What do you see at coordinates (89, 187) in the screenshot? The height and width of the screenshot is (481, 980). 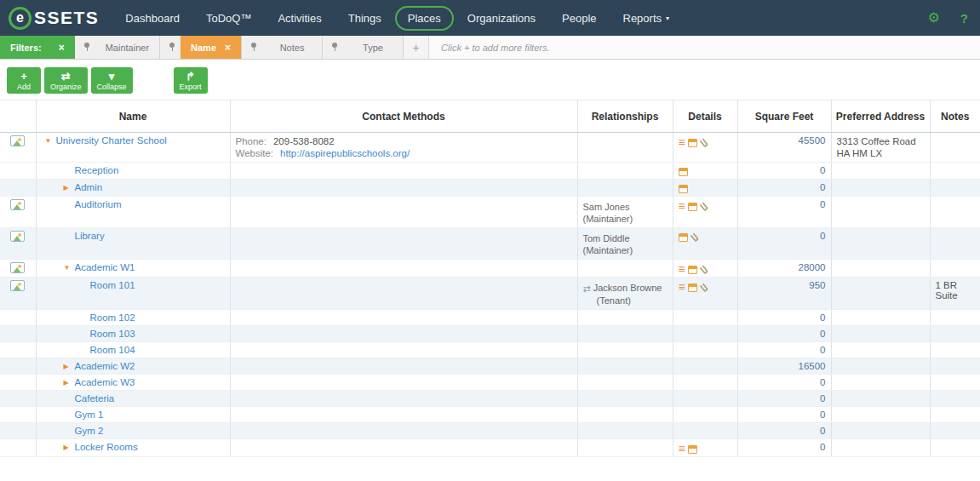 I see `place-link-admin: Admin` at bounding box center [89, 187].